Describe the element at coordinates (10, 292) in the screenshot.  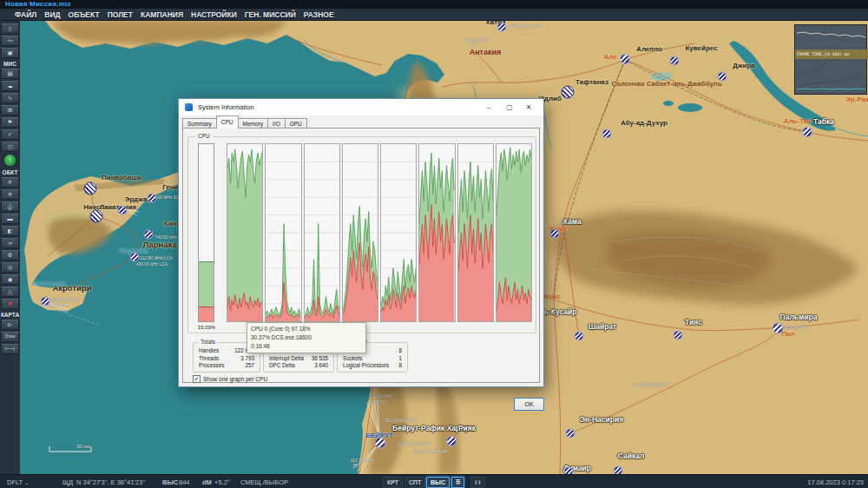
I see `shapes-icon: △` at that location.